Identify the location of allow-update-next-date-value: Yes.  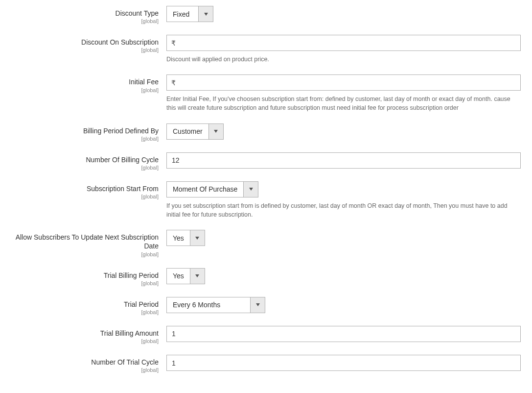
(178, 238).